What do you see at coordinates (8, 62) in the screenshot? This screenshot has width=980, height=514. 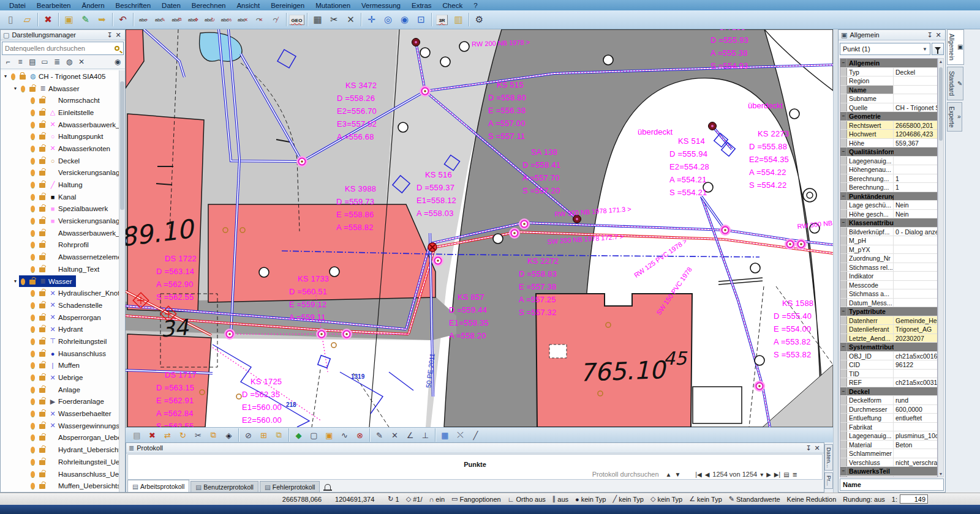 I see `collapse-all-icon: ⌐` at bounding box center [8, 62].